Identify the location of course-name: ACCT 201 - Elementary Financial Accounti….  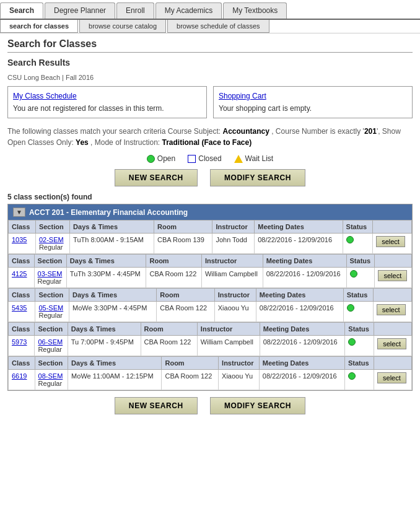
(108, 212).